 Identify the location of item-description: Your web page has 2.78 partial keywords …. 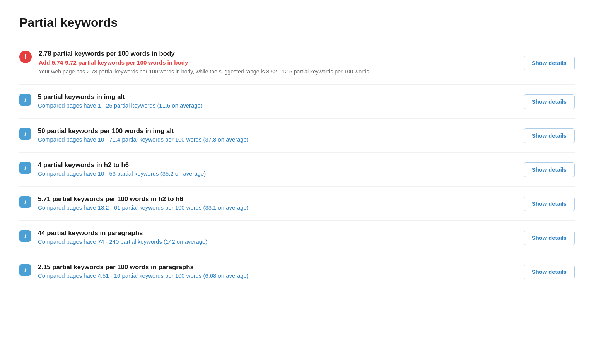
(277, 72).